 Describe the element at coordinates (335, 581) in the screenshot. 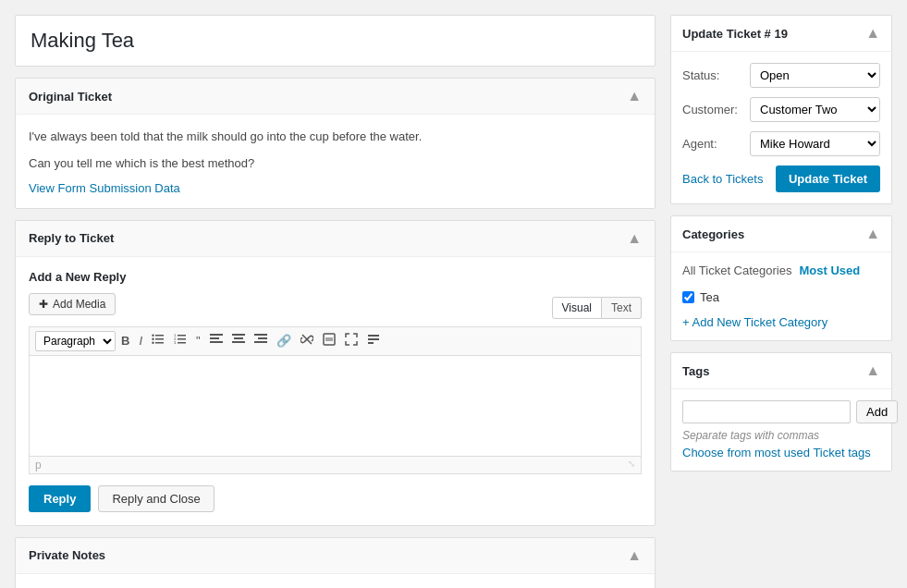

I see `private-notes-body: Add a New Note` at that location.